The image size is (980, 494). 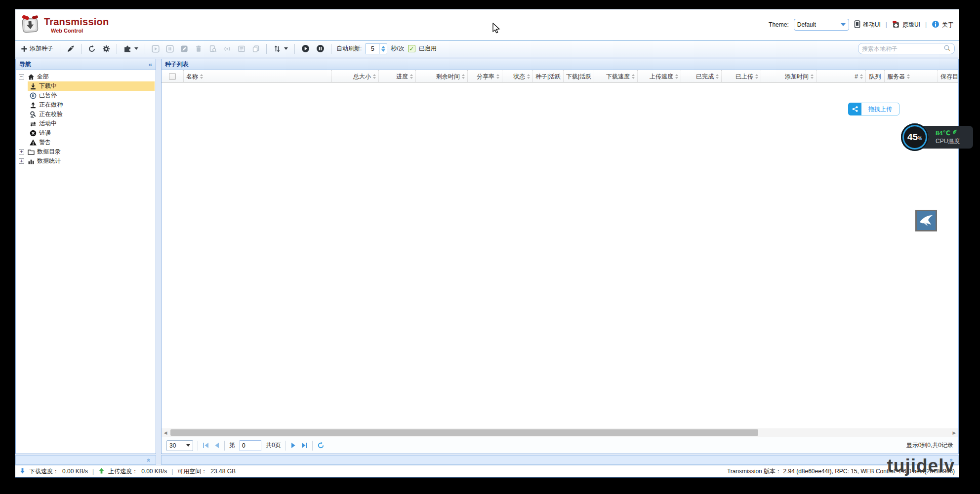 I want to click on column-header-download-speed: 下载速度, so click(x=616, y=76).